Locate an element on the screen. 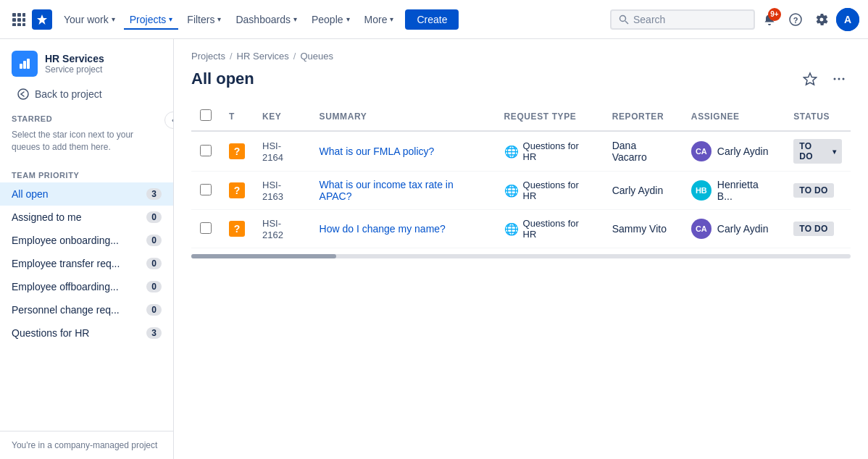  col-reporter: Reporter is located at coordinates (643, 117).